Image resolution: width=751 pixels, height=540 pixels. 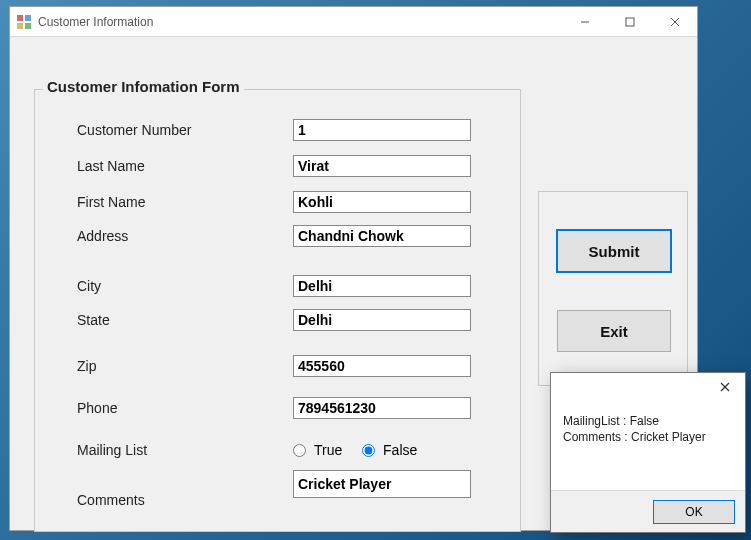 I want to click on window-buttons, so click(x=630, y=22).